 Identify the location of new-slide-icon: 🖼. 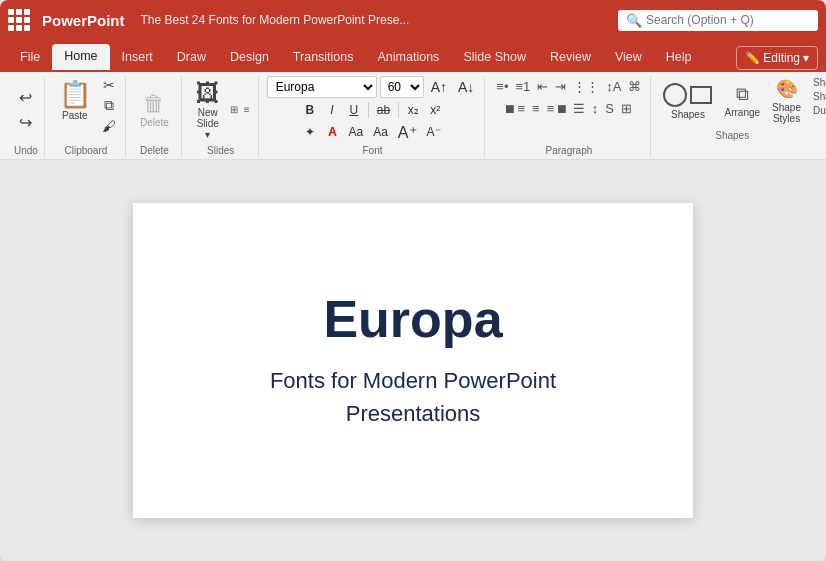
(208, 93).